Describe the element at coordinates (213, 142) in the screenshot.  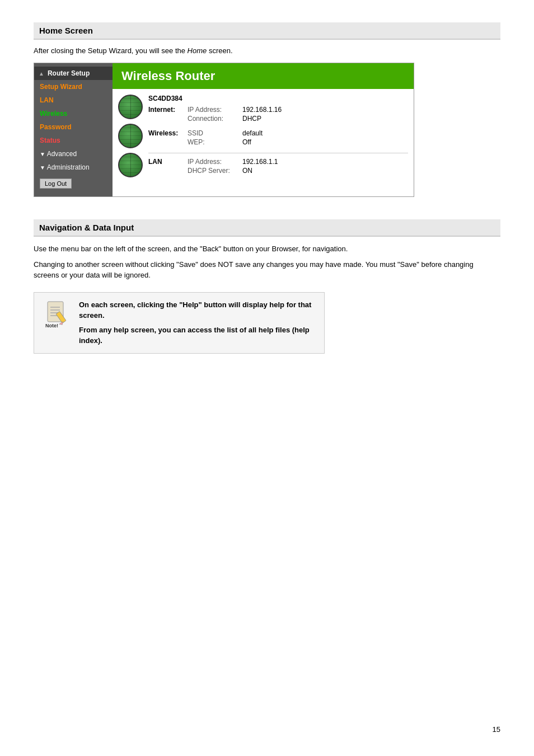
I see `wireless-wep-key: WEP:` at that location.